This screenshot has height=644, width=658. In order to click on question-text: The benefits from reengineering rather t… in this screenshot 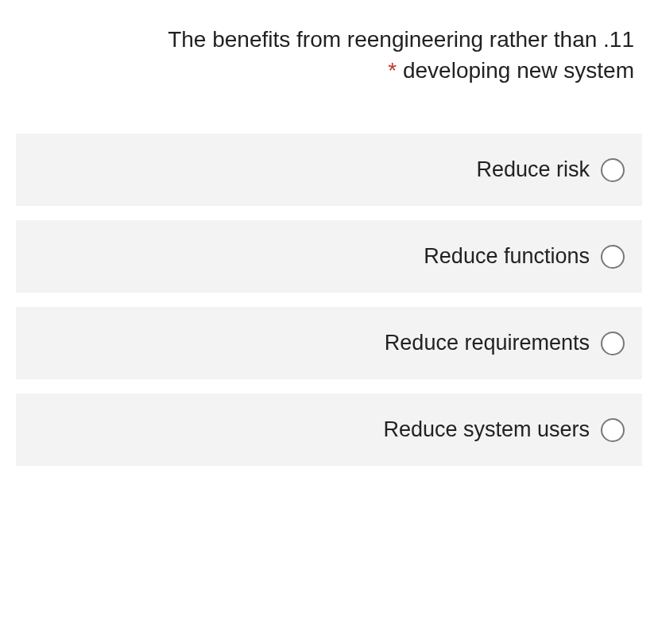, I will do `click(329, 55)`.